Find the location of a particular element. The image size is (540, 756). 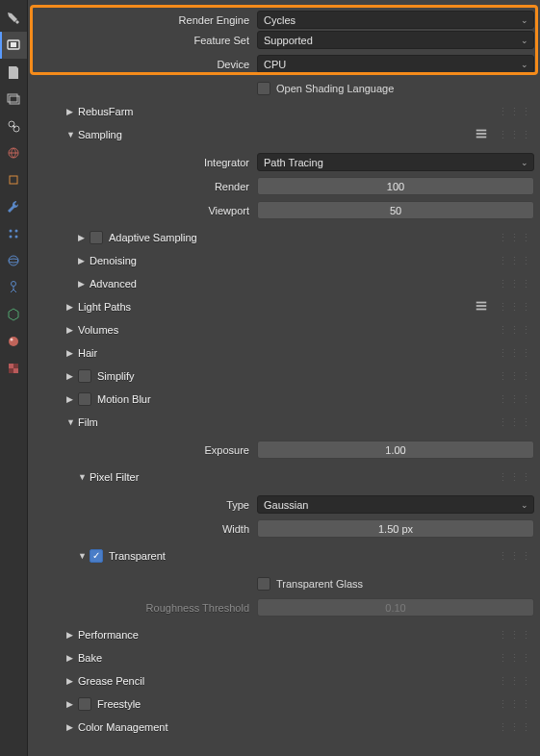

tab-tool is located at coordinates (13, 18).